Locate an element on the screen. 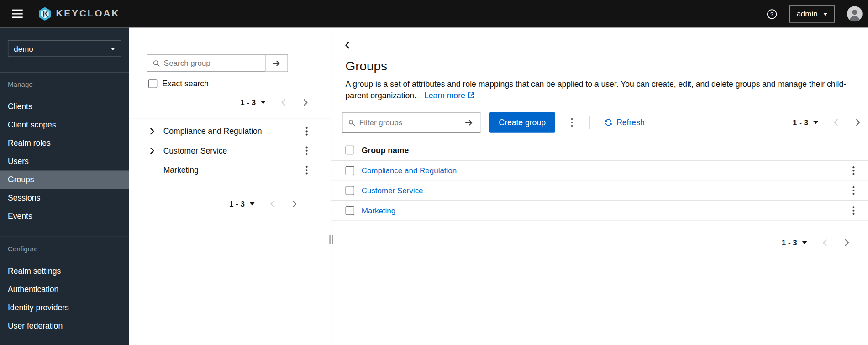 This screenshot has height=345, width=868. select-all-checkbox is located at coordinates (350, 150).